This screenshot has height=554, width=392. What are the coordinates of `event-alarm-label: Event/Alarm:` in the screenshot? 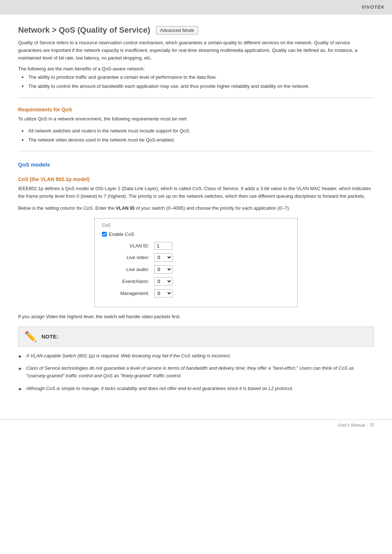 It's located at (131, 282).